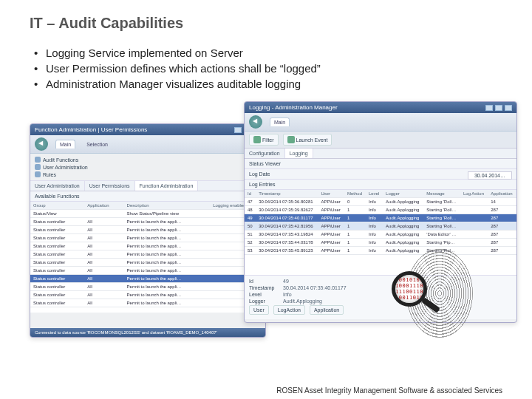  I want to click on detail-chip-user: User, so click(259, 310).